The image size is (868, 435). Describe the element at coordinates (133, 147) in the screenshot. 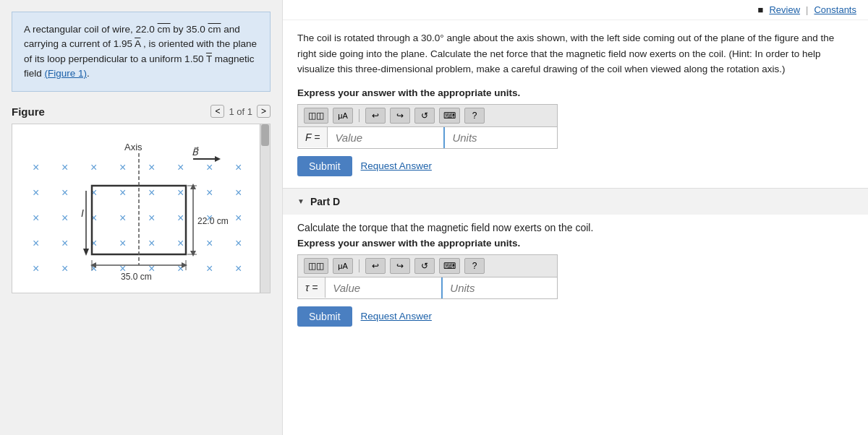

I see `svg-text: Axis` at that location.